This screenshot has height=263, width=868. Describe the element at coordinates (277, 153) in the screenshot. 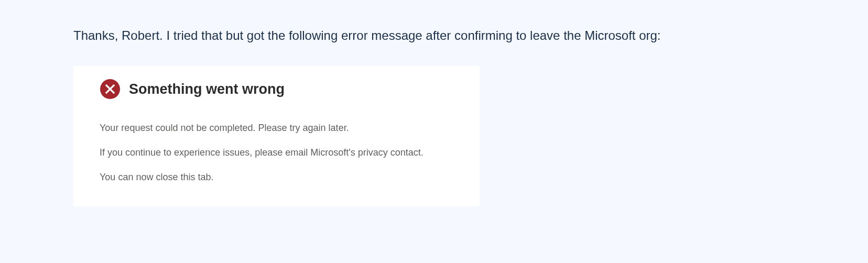

I see `error-body: Your request could not be completed. Ple…` at that location.